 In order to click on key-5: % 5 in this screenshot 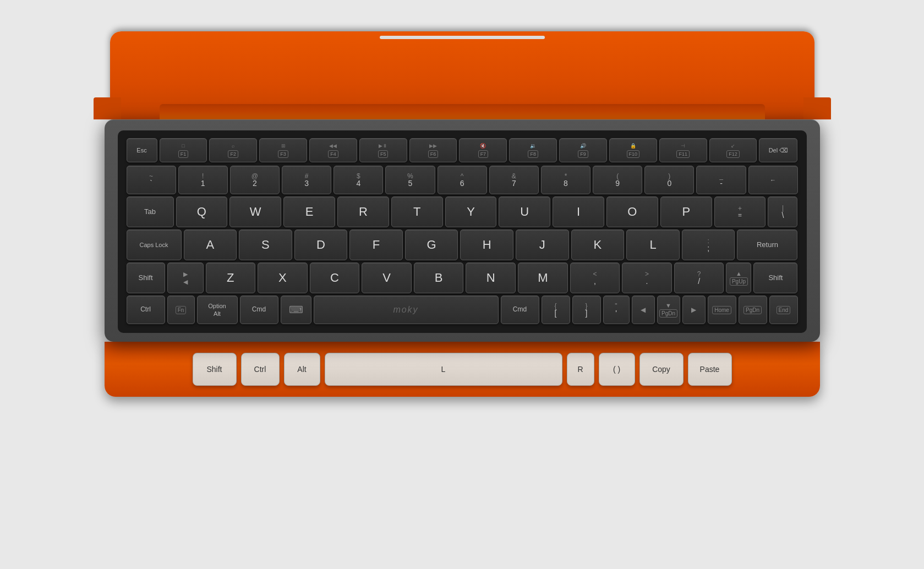, I will do `click(410, 180)`.